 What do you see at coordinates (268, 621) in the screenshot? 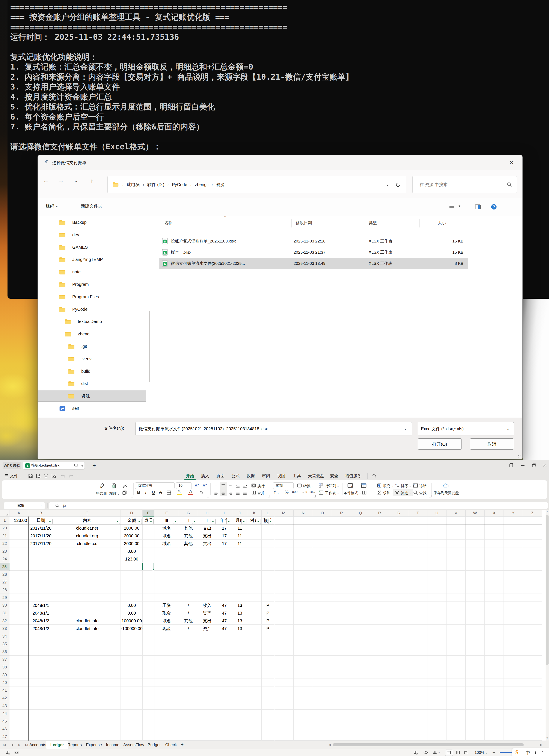
I see `cell-L32: P` at bounding box center [268, 621].